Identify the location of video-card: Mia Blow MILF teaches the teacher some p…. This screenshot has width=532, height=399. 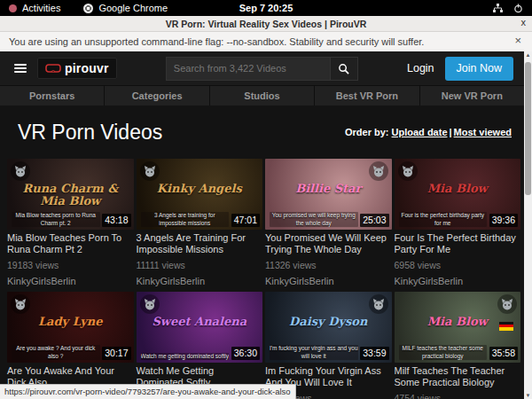
(458, 346).